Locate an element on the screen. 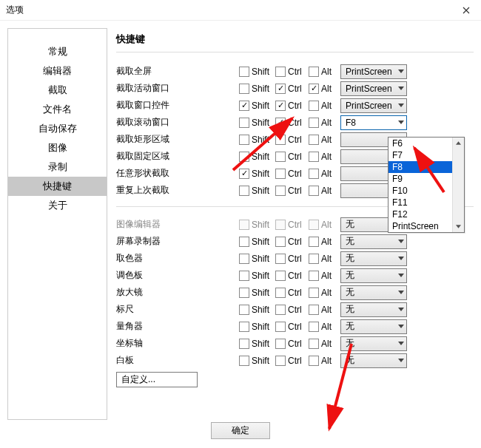 This screenshot has width=481, height=448. ok-button: 确定 is located at coordinates (240, 430).